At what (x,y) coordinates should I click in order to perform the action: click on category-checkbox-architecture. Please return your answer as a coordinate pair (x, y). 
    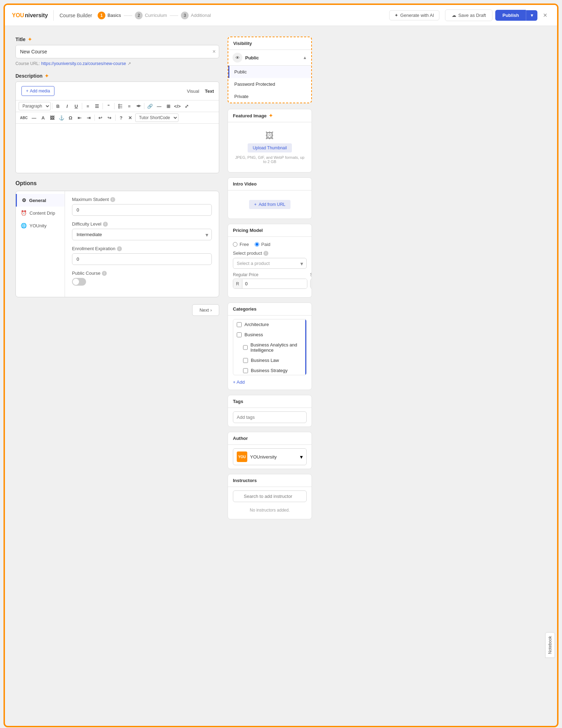
    Looking at the image, I should click on (239, 325).